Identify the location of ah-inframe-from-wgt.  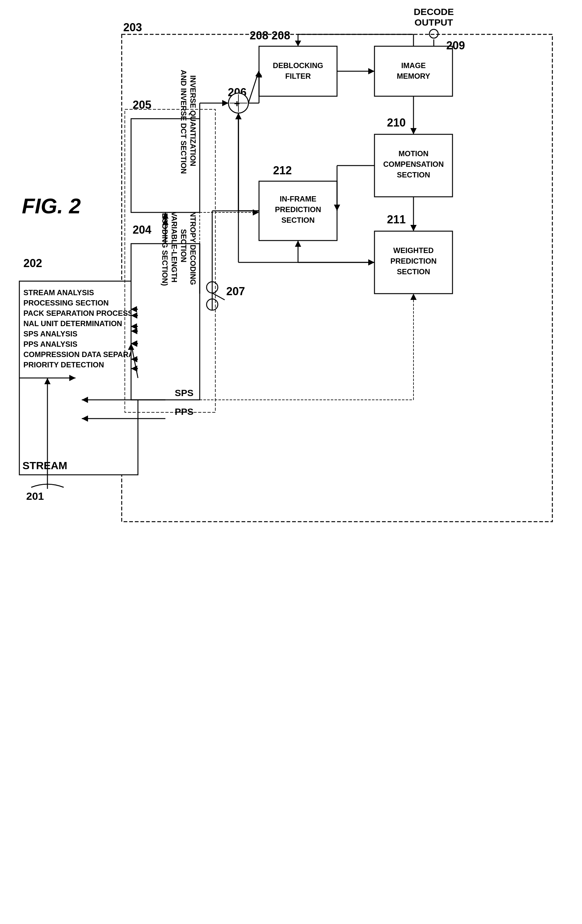
(298, 244).